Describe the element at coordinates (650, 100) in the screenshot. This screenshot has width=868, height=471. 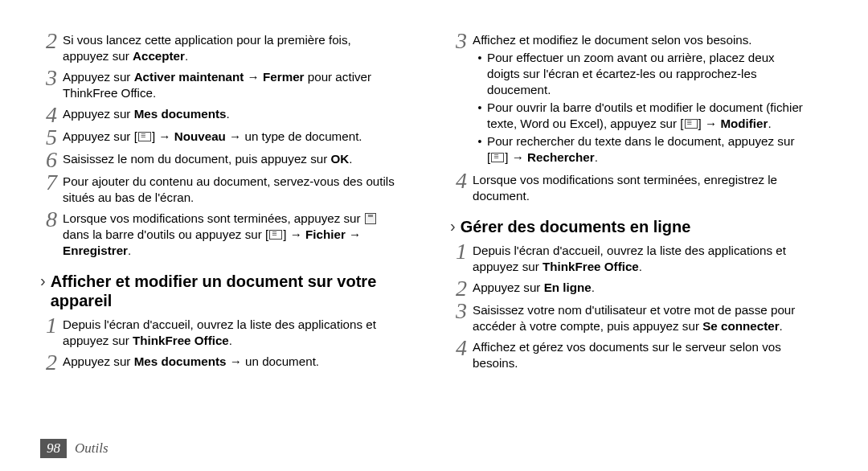
I see `step-text: Affichez et modifiez le document selon v…` at that location.